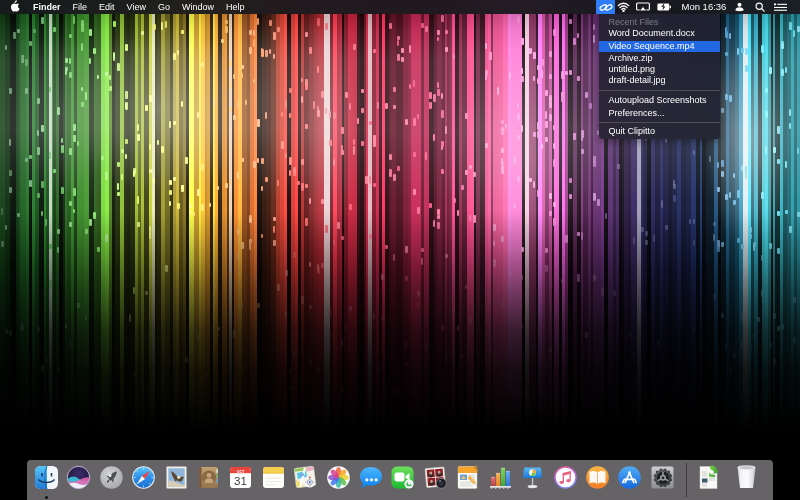 This screenshot has height=500, width=800. Describe the element at coordinates (241, 472) in the screenshot. I see `svg-text: OCT` at that location.